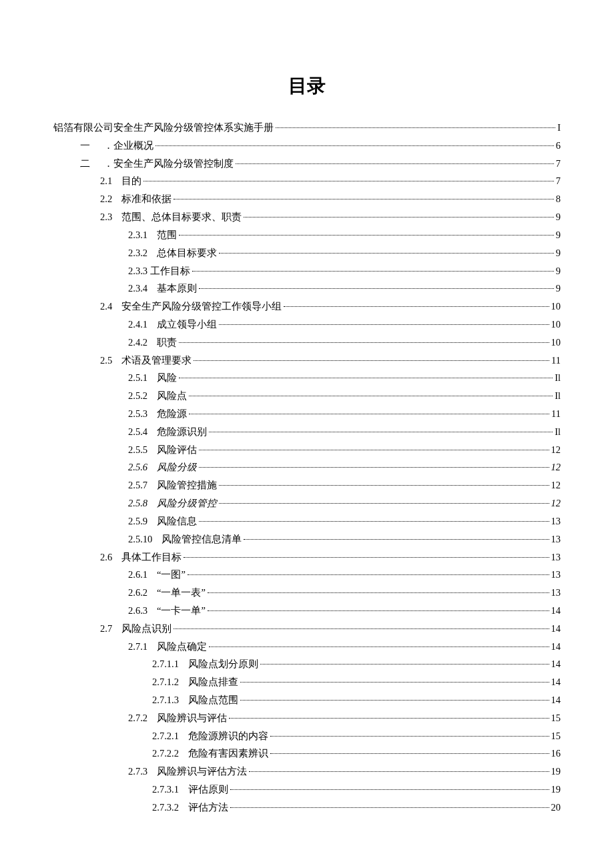  Describe the element at coordinates (166, 701) in the screenshot. I see `toc-entry-number: 2.7.1.3` at that location.